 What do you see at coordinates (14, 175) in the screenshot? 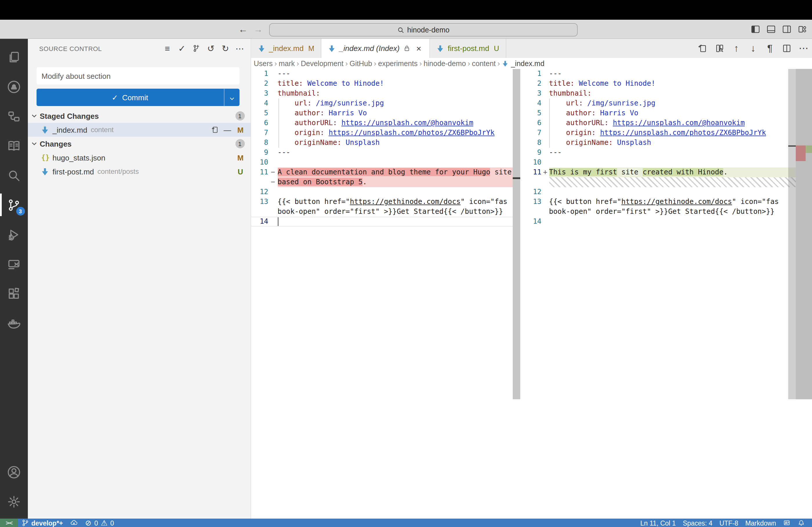
I see `activity-item-search` at bounding box center [14, 175].